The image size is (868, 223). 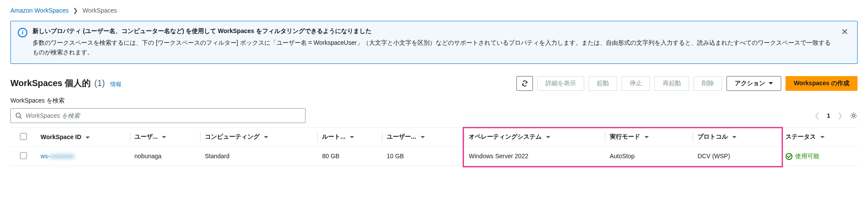 What do you see at coordinates (525, 83) in the screenshot?
I see `refresh-button` at bounding box center [525, 83].